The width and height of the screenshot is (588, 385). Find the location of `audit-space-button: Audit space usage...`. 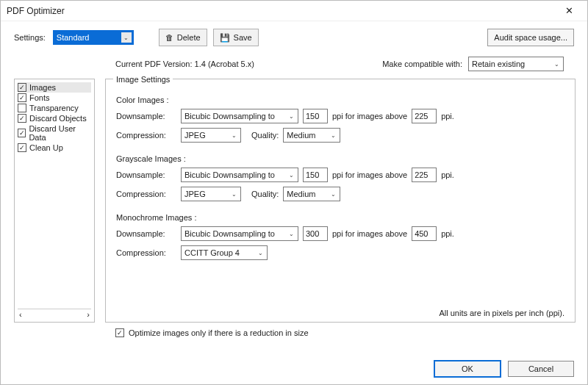

audit-space-button: Audit space usage... is located at coordinates (531, 37).